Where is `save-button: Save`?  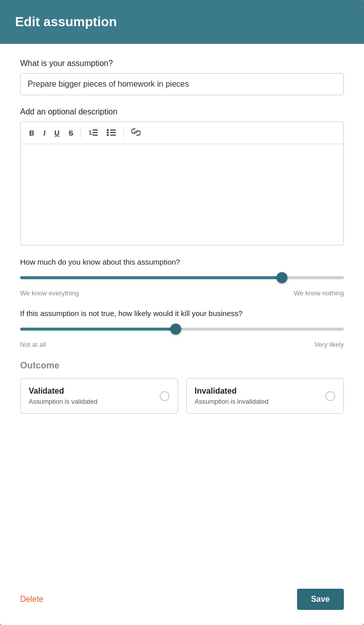 save-button: Save is located at coordinates (320, 599).